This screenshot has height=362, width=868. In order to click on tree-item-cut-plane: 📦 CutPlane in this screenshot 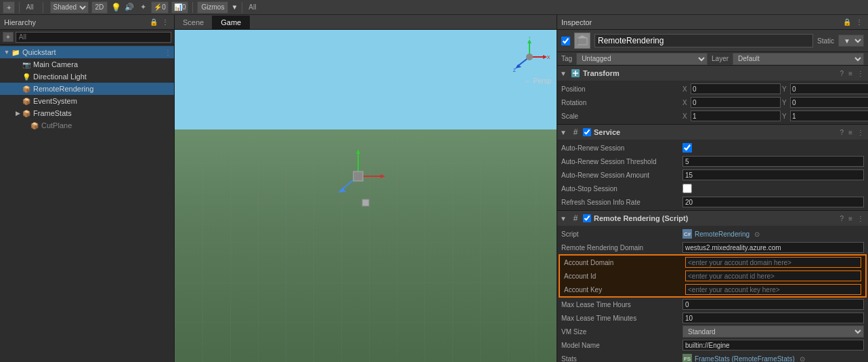, I will do `click(87, 125)`.